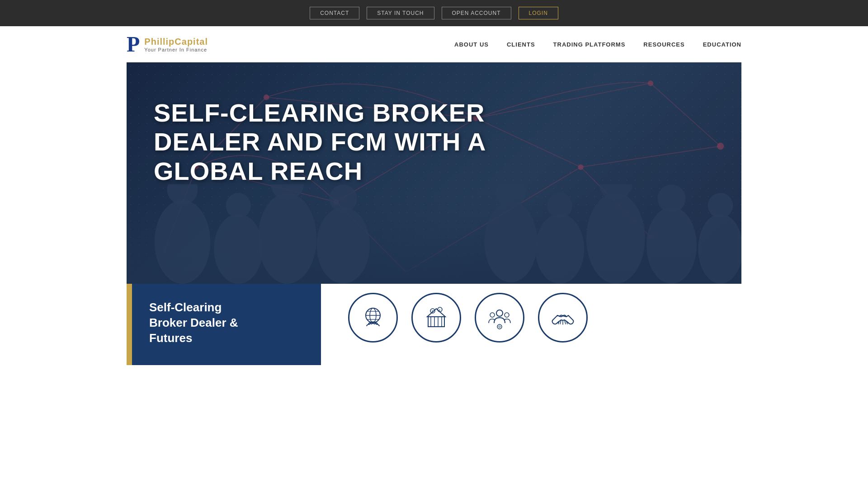 The height and width of the screenshot is (488, 868). What do you see at coordinates (436, 318) in the screenshot?
I see `money-building-icon-circle: $ £` at bounding box center [436, 318].